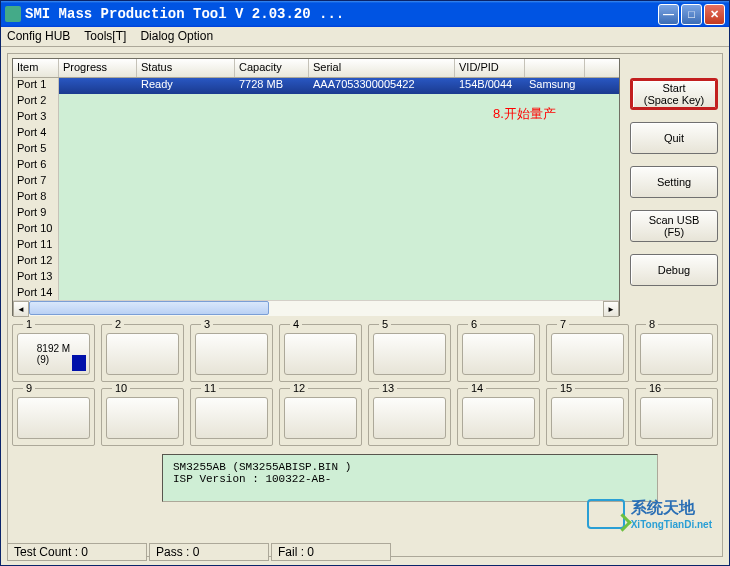  I want to click on slot-label: 12, so click(299, 388).